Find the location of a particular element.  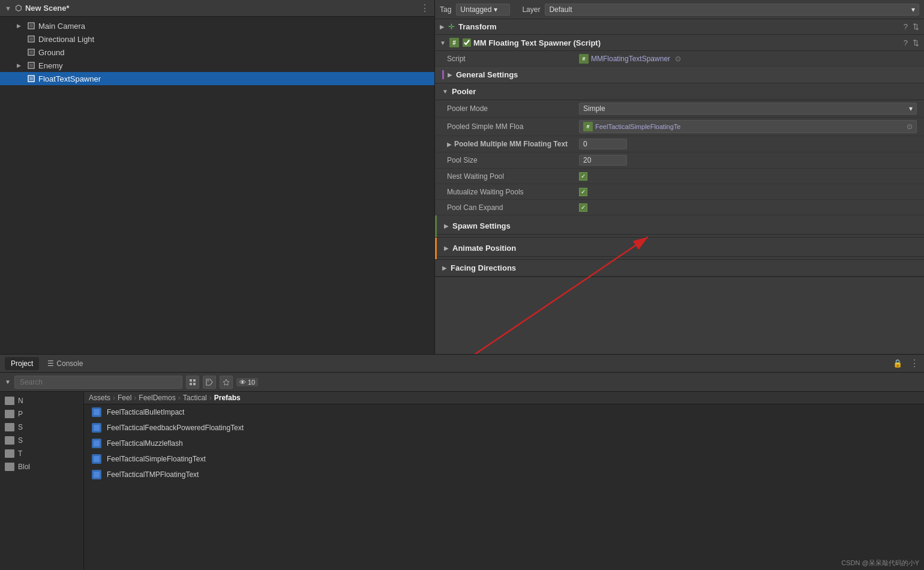

tree-item-enemy: ▶ Enemy is located at coordinates (217, 65).